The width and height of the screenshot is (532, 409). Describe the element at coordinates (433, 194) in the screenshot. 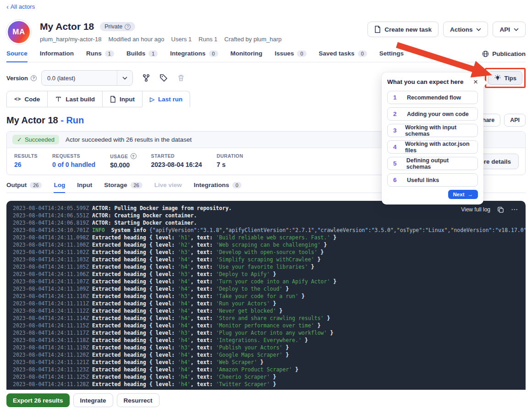

I see `tips-popup-footer: Next →` at that location.